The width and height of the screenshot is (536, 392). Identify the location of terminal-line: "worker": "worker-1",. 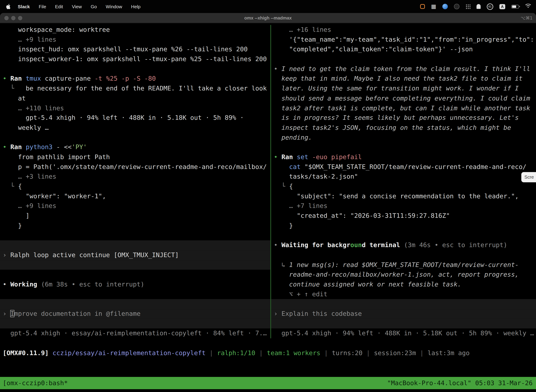
(135, 196).